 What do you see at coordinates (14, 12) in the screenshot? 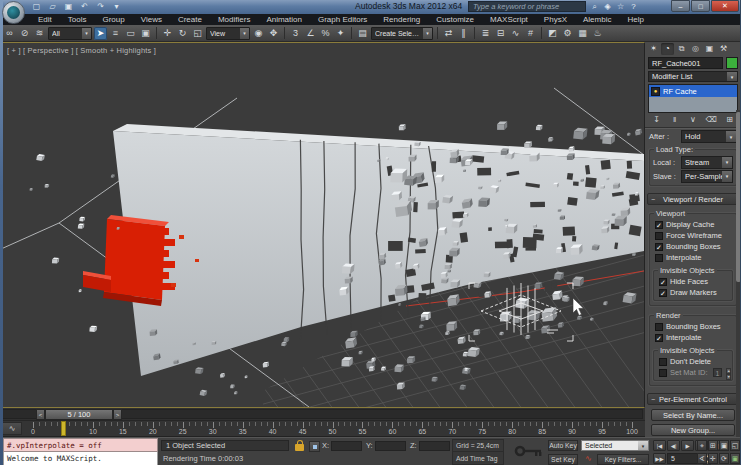
I see `max-logo-icon` at bounding box center [14, 12].